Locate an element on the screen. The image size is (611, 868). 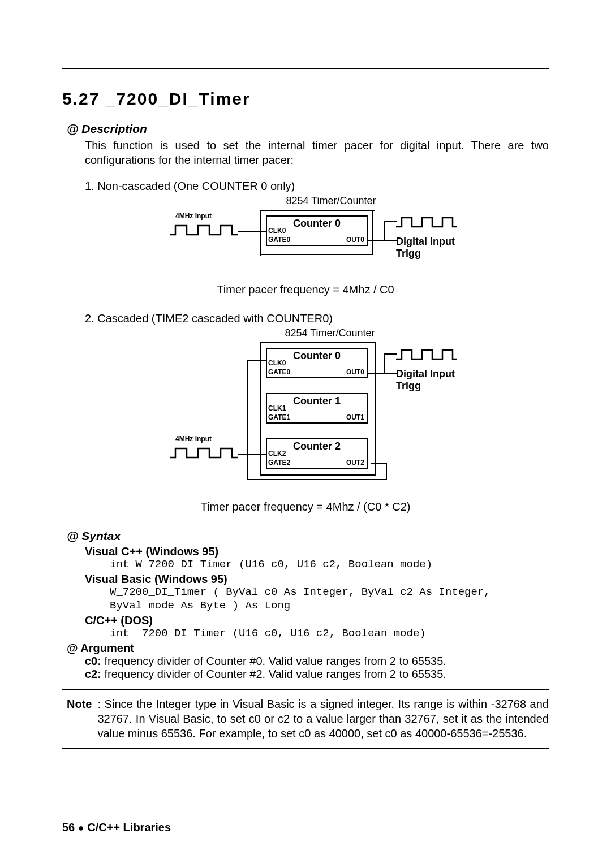
syntax-vc-label: Visual C++ (Windows 95) is located at coordinates (317, 552).